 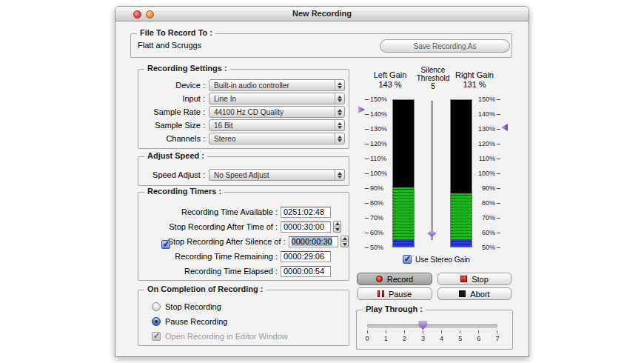 I want to click on time-remaining-value: 0000:29:06, so click(x=303, y=256).